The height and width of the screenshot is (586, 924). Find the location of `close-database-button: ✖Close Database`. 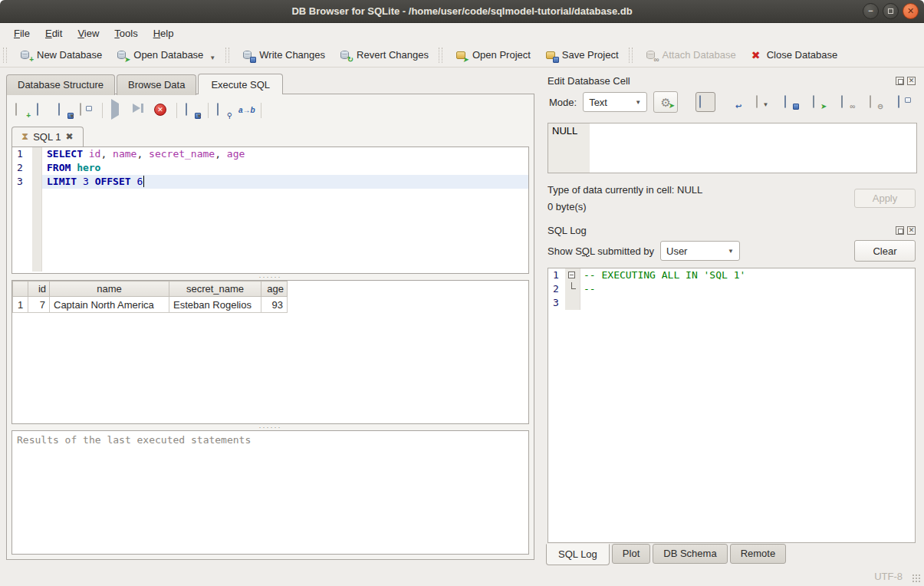

close-database-button: ✖Close Database is located at coordinates (794, 55).